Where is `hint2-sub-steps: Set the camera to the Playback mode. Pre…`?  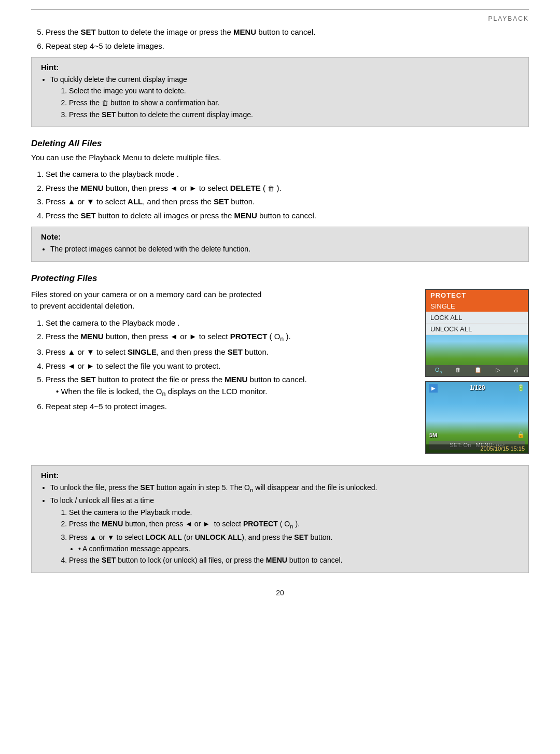
hint2-sub-steps: Set the camera to the Playback mode. Pre… is located at coordinates (294, 536).